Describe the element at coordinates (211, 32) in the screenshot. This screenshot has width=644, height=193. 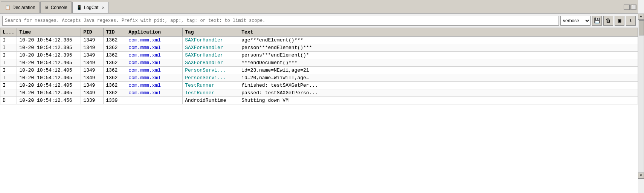
I see `col-header-tag: Tag` at that location.